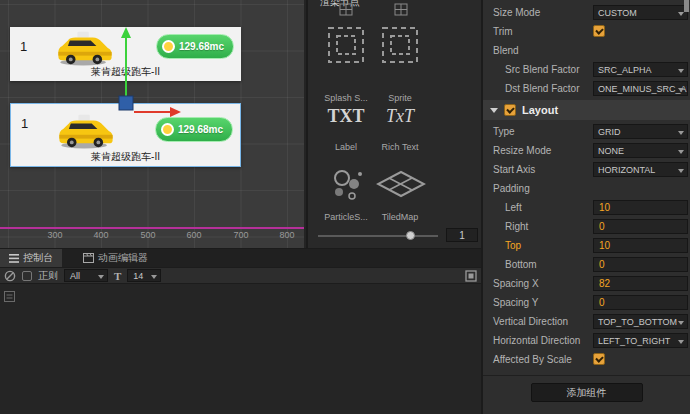  What do you see at coordinates (55, 235) in the screenshot?
I see `ruler-tick: 300` at bounding box center [55, 235].